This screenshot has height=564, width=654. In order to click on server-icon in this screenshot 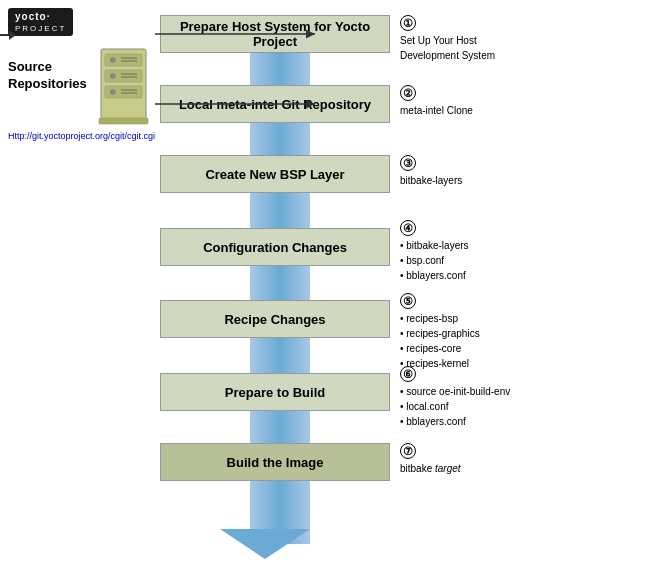, I will do `click(124, 86)`.